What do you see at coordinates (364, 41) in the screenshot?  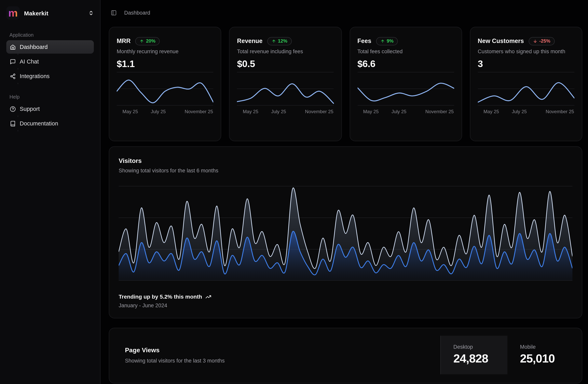 I see `stat-title: Fees` at bounding box center [364, 41].